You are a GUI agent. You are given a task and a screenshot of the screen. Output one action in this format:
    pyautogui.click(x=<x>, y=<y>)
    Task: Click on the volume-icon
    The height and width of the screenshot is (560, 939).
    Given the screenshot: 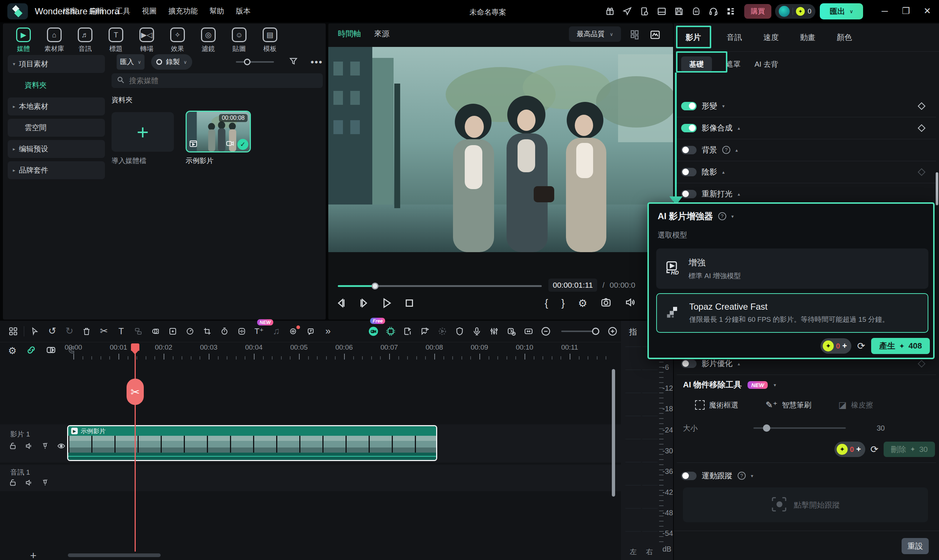 What is the action you would take?
    pyautogui.click(x=630, y=303)
    